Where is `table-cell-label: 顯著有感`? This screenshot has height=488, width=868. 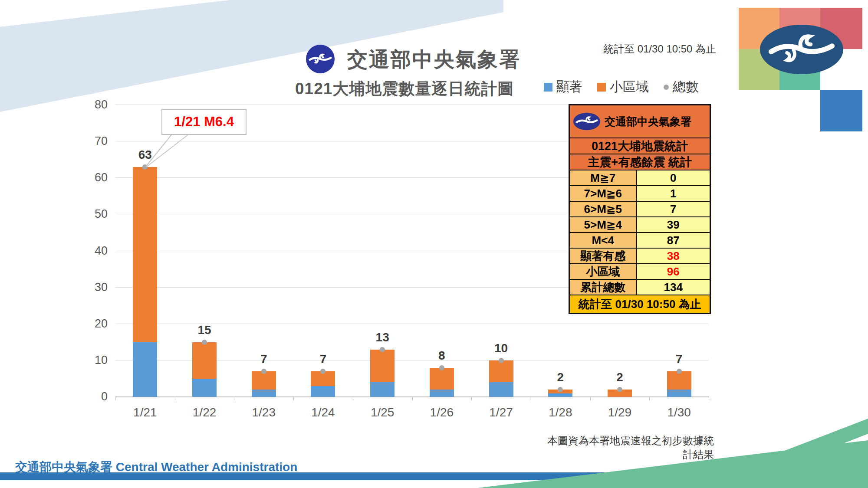 table-cell-label: 顯著有感 is located at coordinates (603, 256).